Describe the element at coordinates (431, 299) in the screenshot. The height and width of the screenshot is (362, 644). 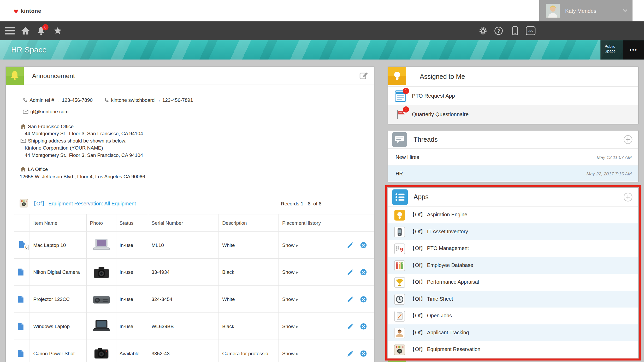
I see `app-label: 【Of】 Time Sheet` at that location.